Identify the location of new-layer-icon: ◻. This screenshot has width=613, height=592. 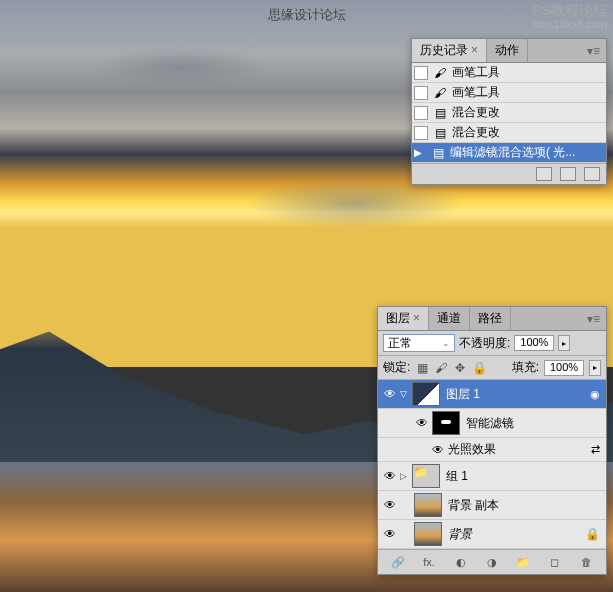
(555, 562).